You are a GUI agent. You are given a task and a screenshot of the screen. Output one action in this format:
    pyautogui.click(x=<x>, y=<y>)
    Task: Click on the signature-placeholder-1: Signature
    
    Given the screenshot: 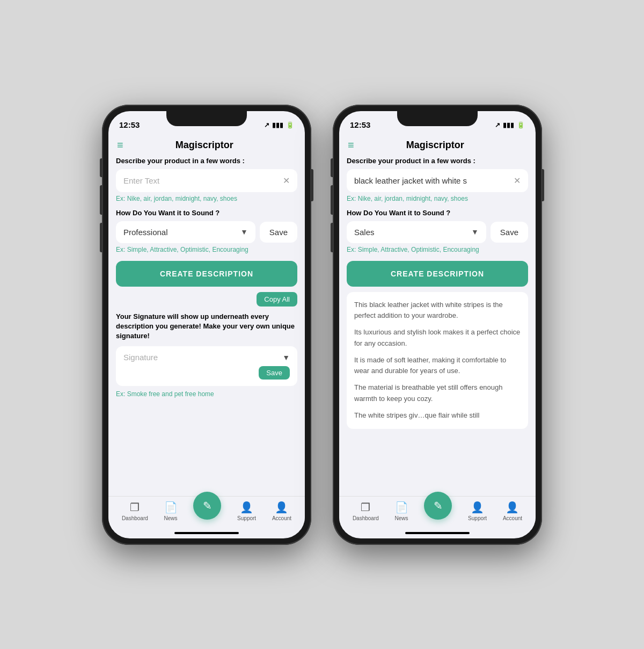 What is the action you would take?
    pyautogui.click(x=141, y=358)
    